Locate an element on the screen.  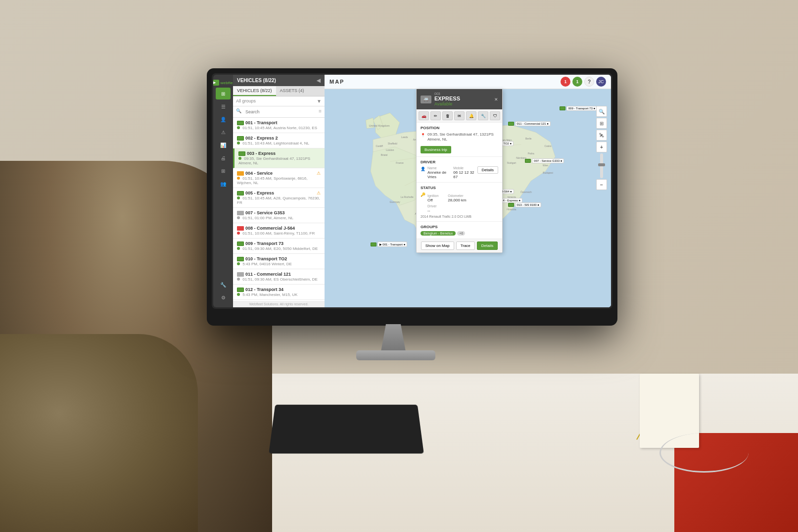
map-title: MAP is located at coordinates (337, 82).